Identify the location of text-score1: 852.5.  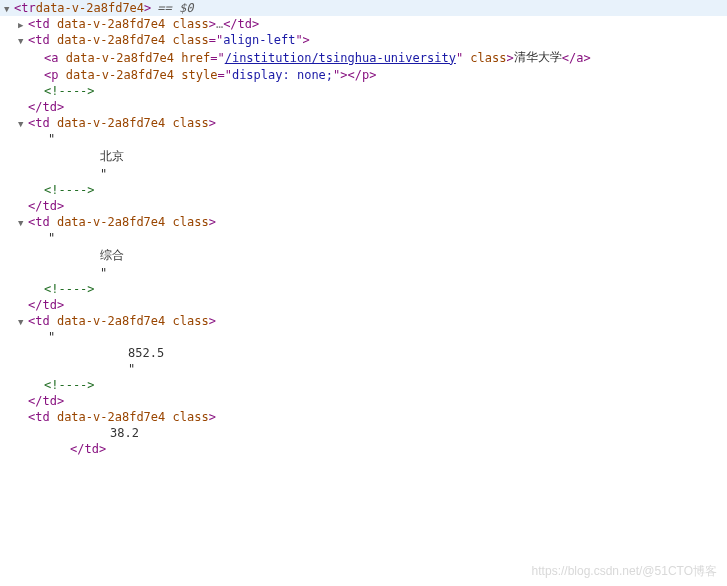
(364, 353).